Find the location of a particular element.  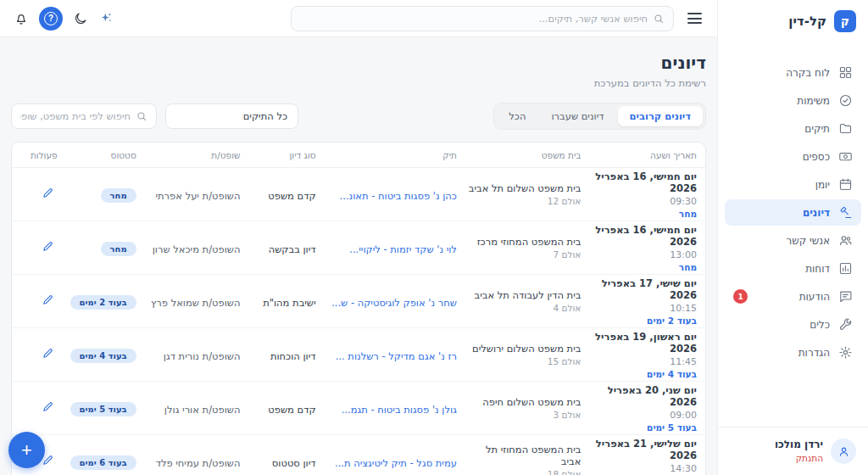

hearing-actions-cell is located at coordinates (39, 248).